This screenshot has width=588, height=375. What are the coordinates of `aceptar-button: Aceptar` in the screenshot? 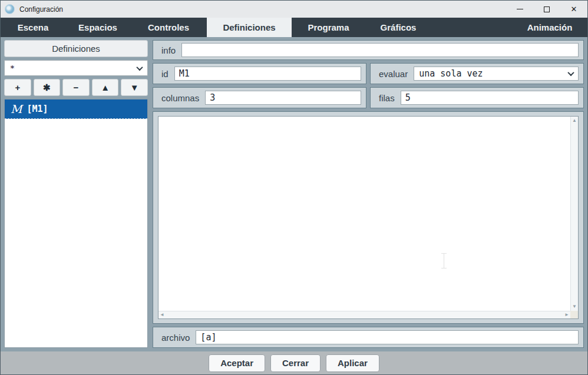 It's located at (237, 363).